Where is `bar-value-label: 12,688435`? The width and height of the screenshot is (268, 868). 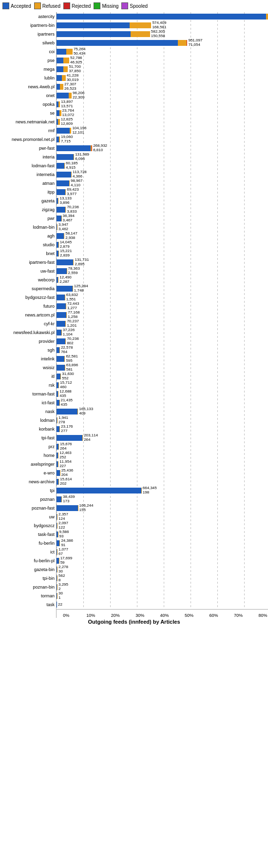 bar-value-label: 12,688435 is located at coordinates (65, 394).